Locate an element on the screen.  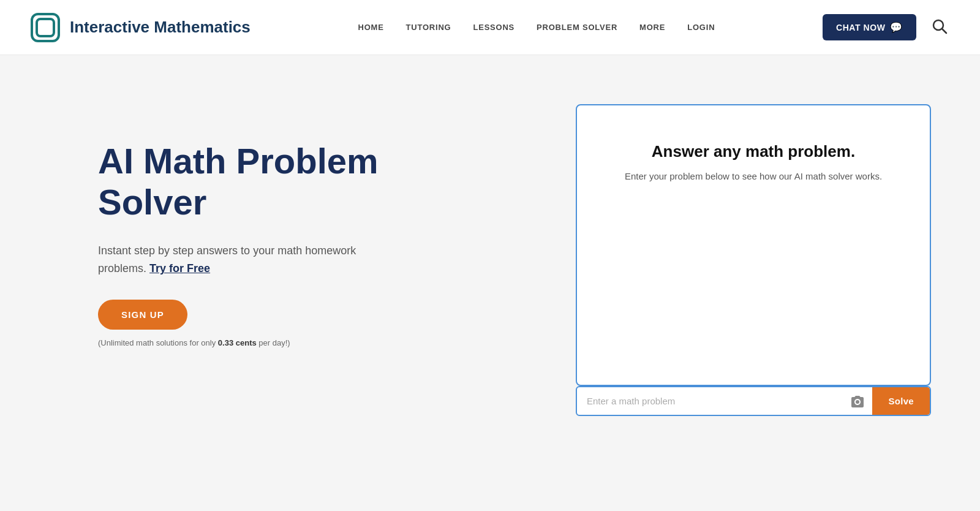
solver-card-title: Answer any math problem. is located at coordinates (753, 152).